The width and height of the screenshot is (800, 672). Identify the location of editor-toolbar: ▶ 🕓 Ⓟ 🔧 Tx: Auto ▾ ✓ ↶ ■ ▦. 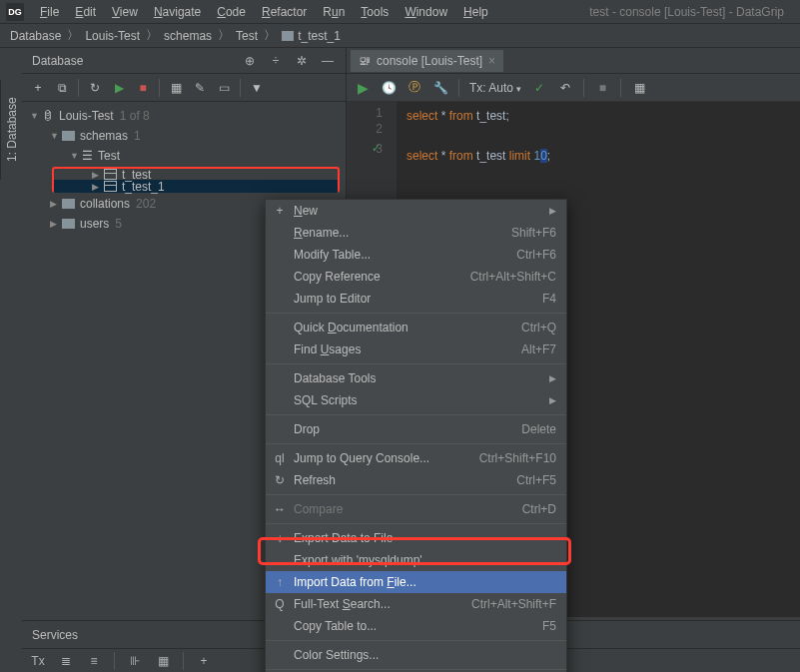
(573, 88).